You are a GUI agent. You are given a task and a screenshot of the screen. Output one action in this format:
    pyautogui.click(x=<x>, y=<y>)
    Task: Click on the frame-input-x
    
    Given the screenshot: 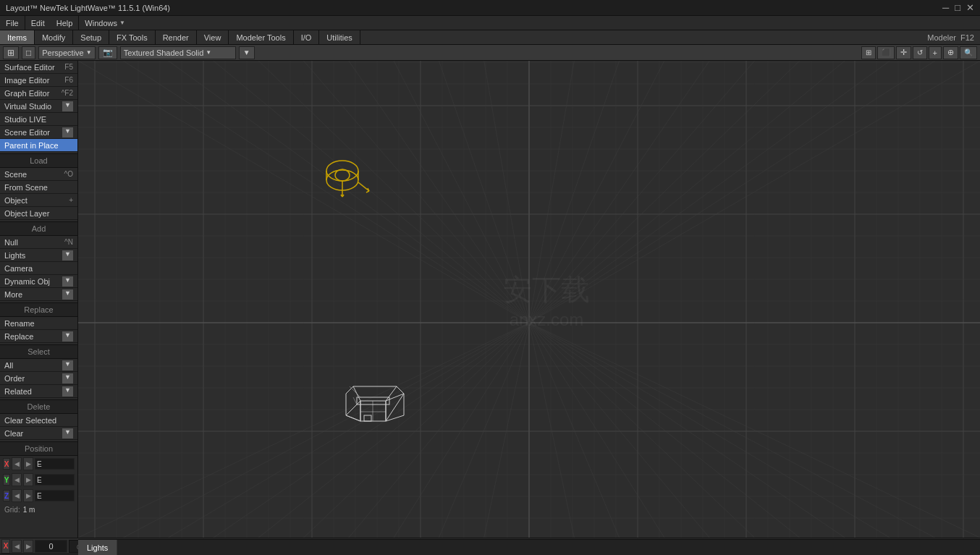 What is the action you would take?
    pyautogui.click(x=51, y=546)
    